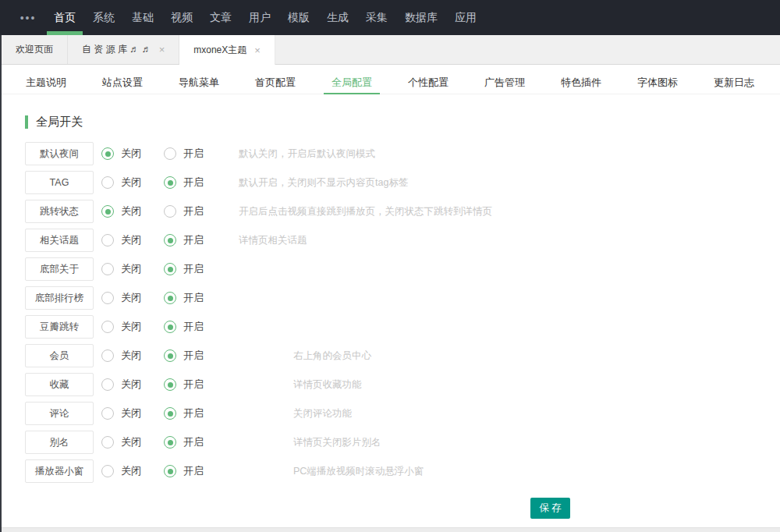 The width and height of the screenshot is (780, 532). Describe the element at coordinates (505, 83) in the screenshot. I see `subnav-item: 广告管理` at that location.